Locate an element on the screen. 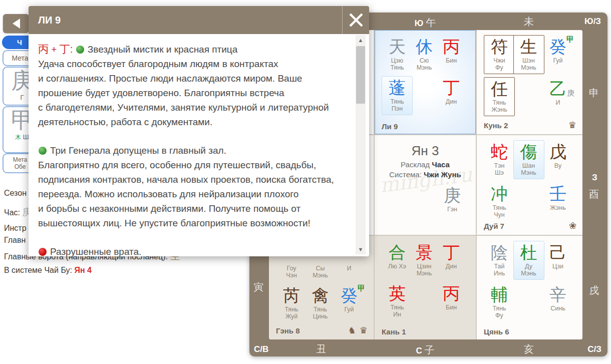  heaven-stem-item: 癸甲 Гуй is located at coordinates (558, 50).